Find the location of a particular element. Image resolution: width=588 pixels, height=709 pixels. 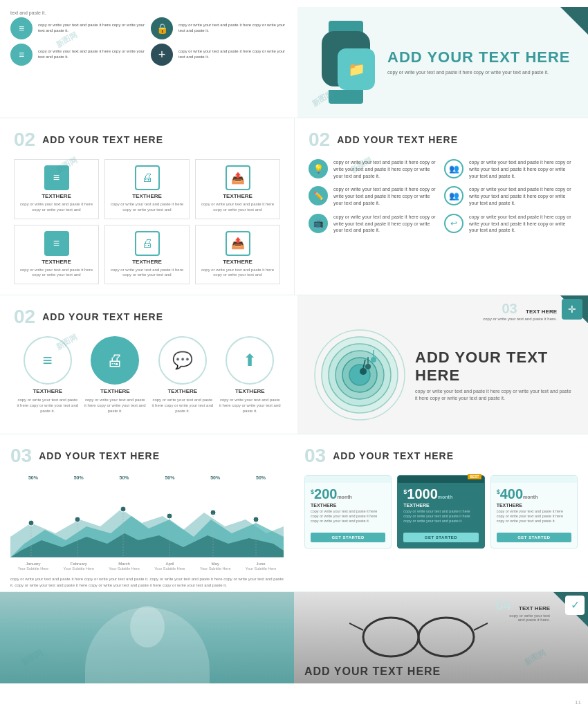

slide2a-number: 02 is located at coordinates (25, 140).